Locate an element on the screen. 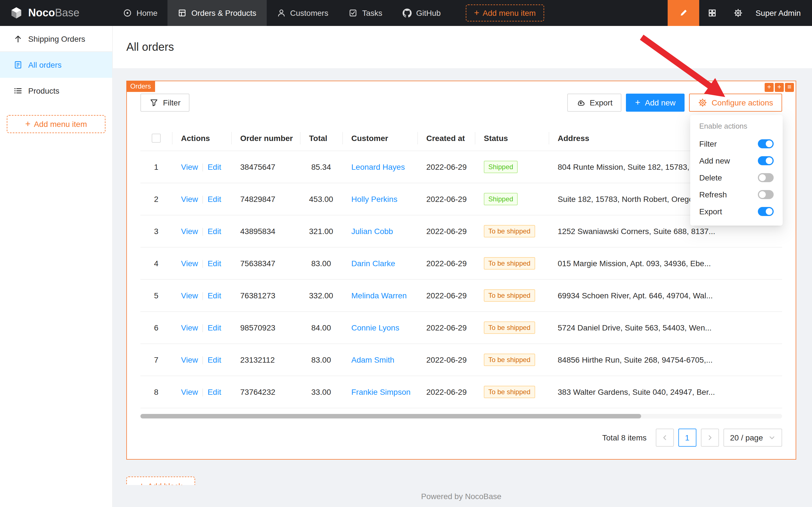 The width and height of the screenshot is (812, 507). order-number-cell: 23132112 is located at coordinates (266, 360).